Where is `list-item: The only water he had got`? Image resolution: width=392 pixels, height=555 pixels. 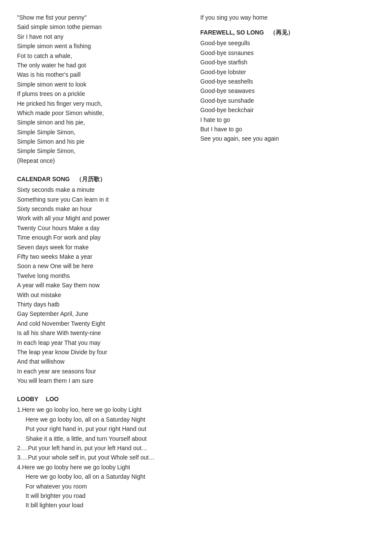
list-item: The only water he had got is located at coordinates (104, 65).